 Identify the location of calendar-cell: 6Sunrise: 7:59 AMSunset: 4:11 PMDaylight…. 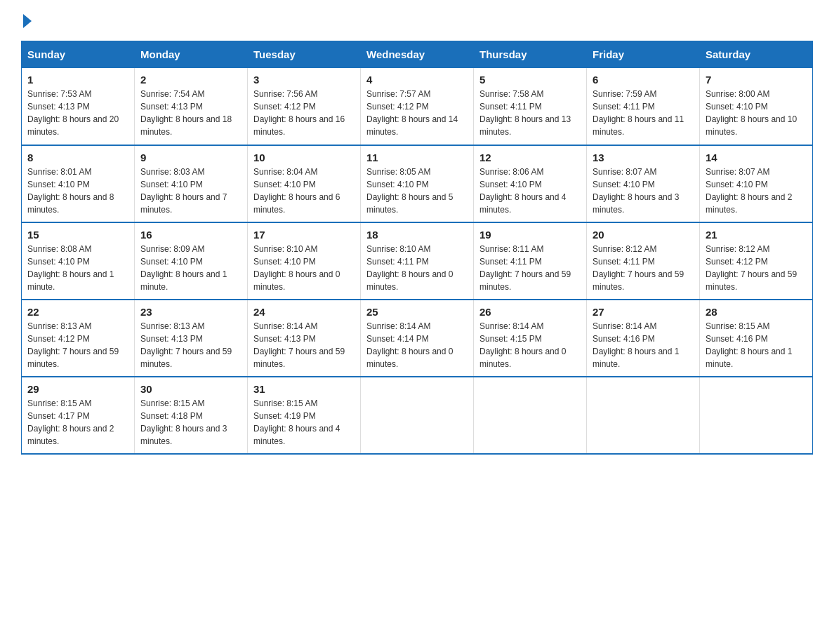
(643, 107).